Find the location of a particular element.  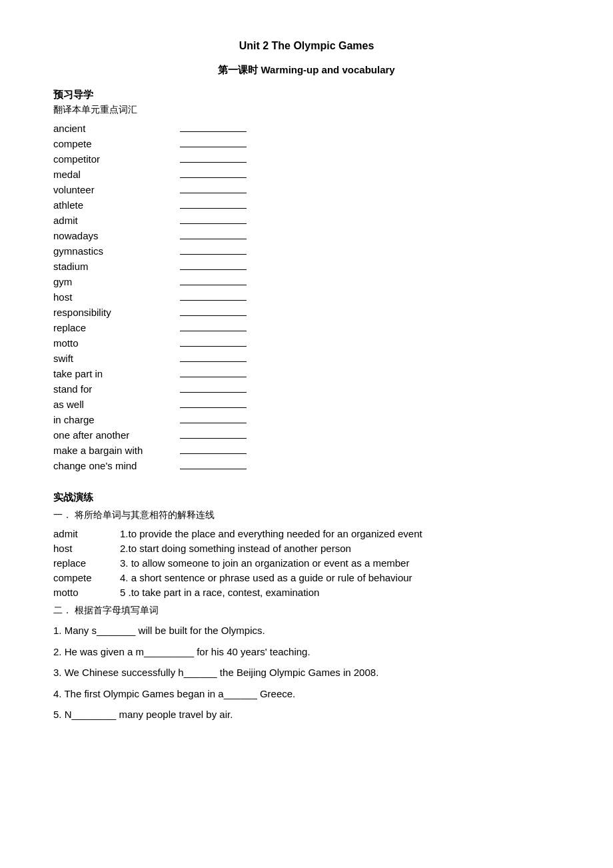

vocab-word: in charge is located at coordinates (113, 420).